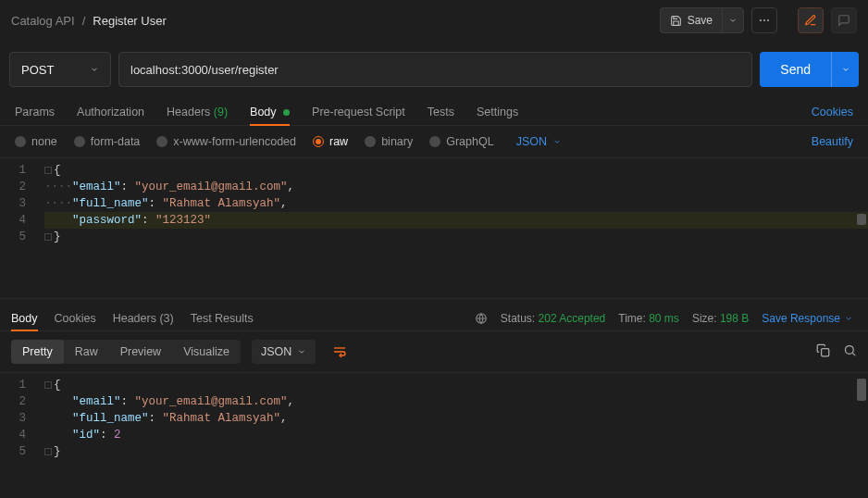 This screenshot has height=498, width=868. Describe the element at coordinates (84, 20) in the screenshot. I see `breadcrumb-sep: /` at that location.